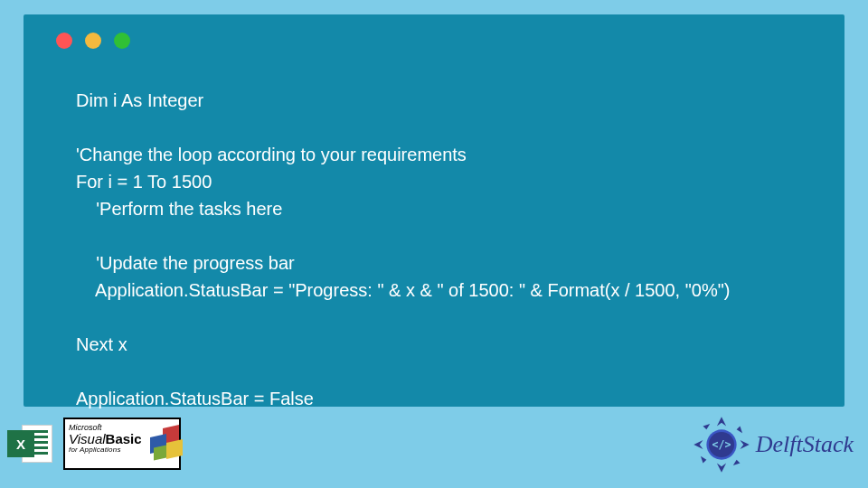  Describe the element at coordinates (805, 445) in the screenshot. I see `brand-name: DelftStack` at that location.